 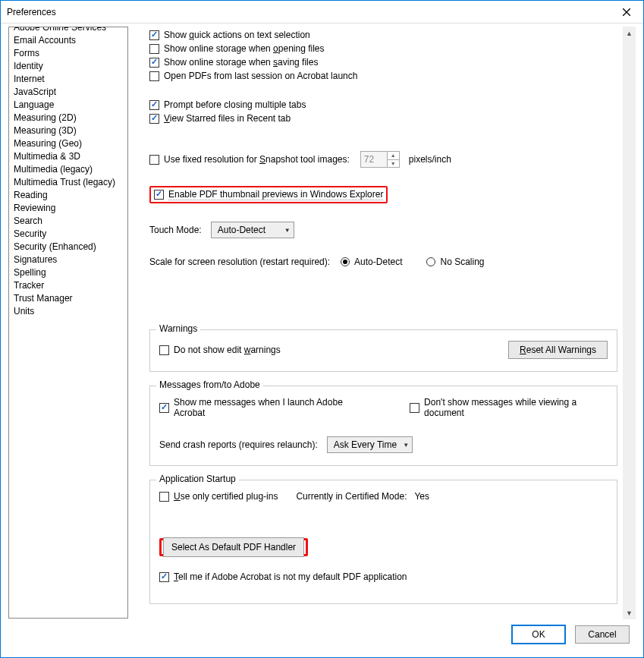 I want to click on startup-group: Application Startup Use only certified p…, so click(x=384, y=542).